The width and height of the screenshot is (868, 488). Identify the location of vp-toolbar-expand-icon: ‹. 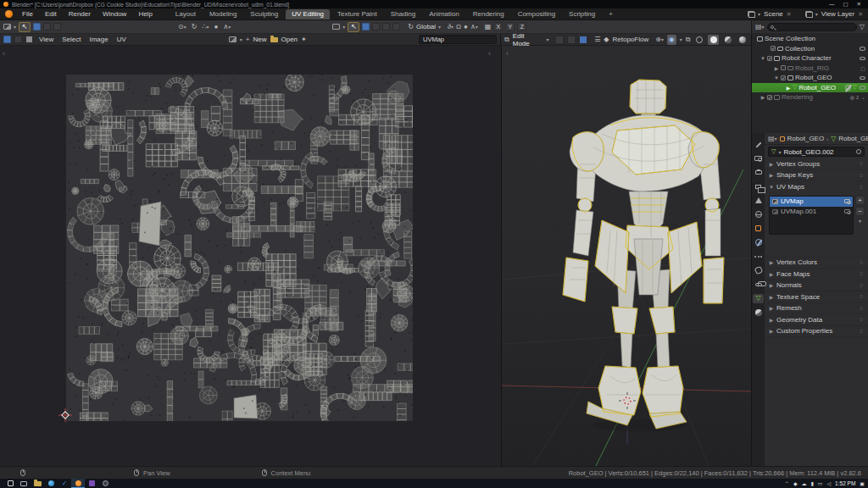
(507, 53).